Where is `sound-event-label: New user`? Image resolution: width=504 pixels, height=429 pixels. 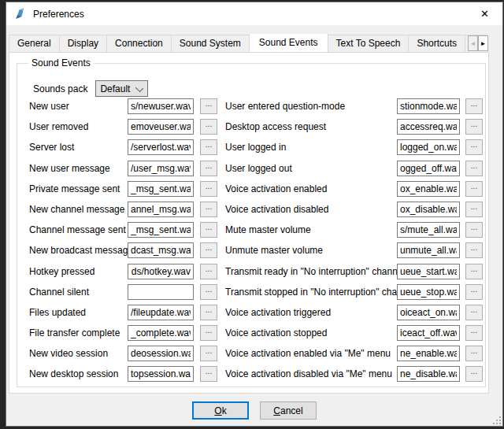
sound-event-label: New user is located at coordinates (79, 106).